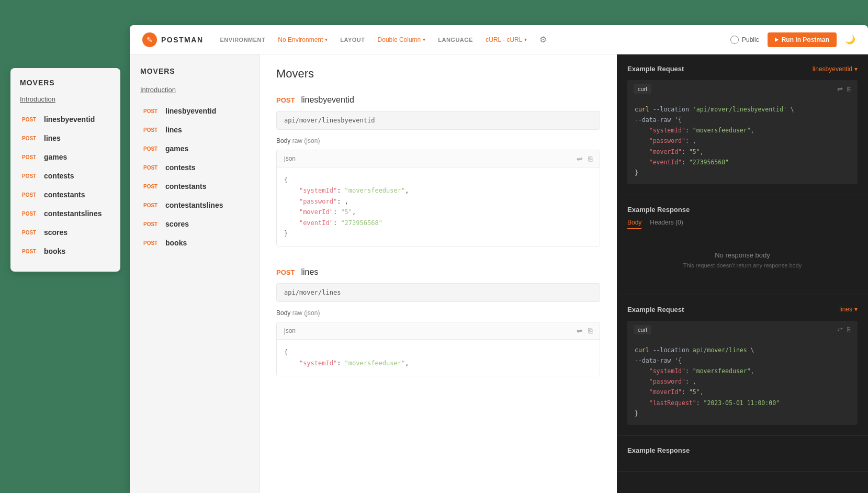 The image size is (868, 493). What do you see at coordinates (438, 349) in the screenshot?
I see `code-block-2: json ⇌ ⎘ { "systemId": "moversfeeduser",` at bounding box center [438, 349].